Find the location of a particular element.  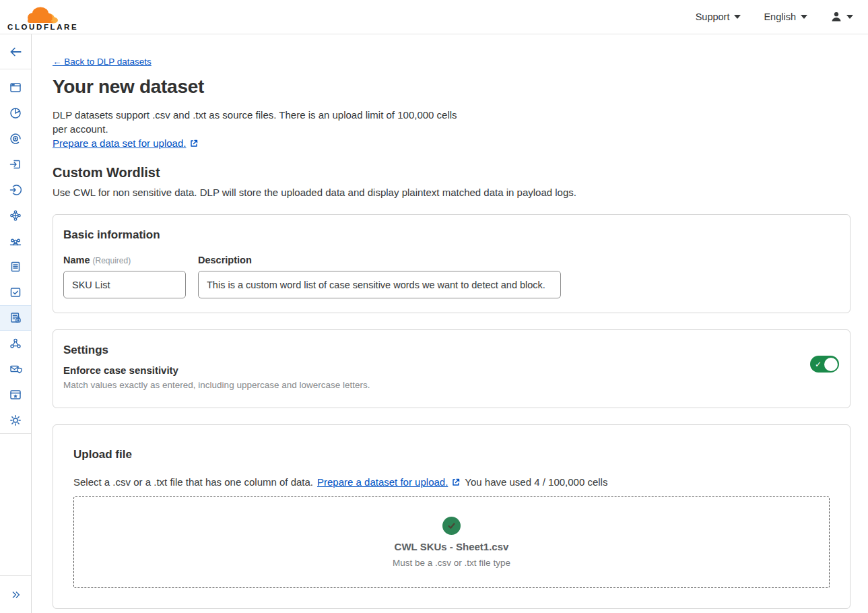

top-header: CLOUDFLARE Support English is located at coordinates (434, 18).